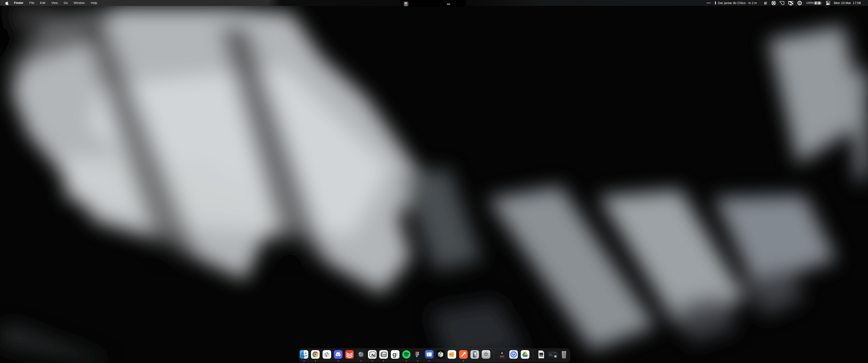 This screenshot has width=868, height=363. Describe the element at coordinates (502, 356) in the screenshot. I see `svg-text: raycast` at that location.